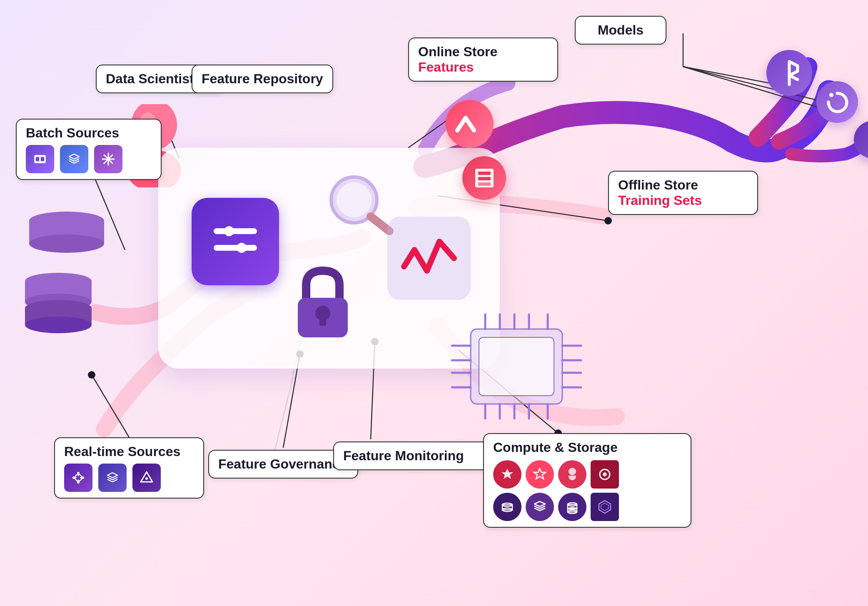 The width and height of the screenshot is (868, 606). Describe the element at coordinates (78, 478) in the screenshot. I see `kafka-icon` at that location.